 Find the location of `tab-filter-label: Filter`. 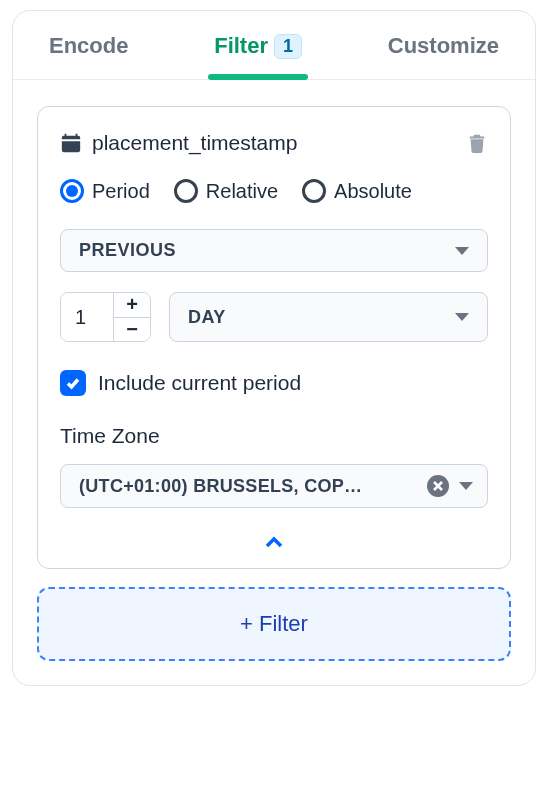

tab-filter-label: Filter is located at coordinates (241, 46).